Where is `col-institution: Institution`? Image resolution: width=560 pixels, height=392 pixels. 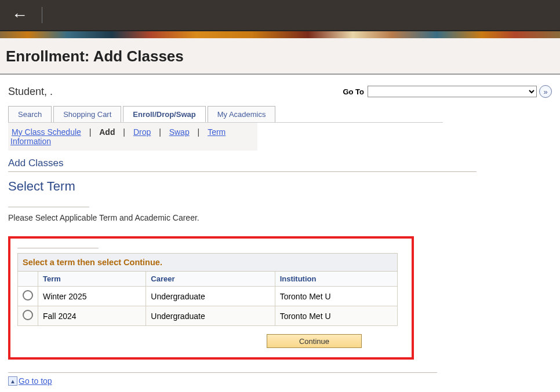
col-institution: Institution is located at coordinates (336, 279).